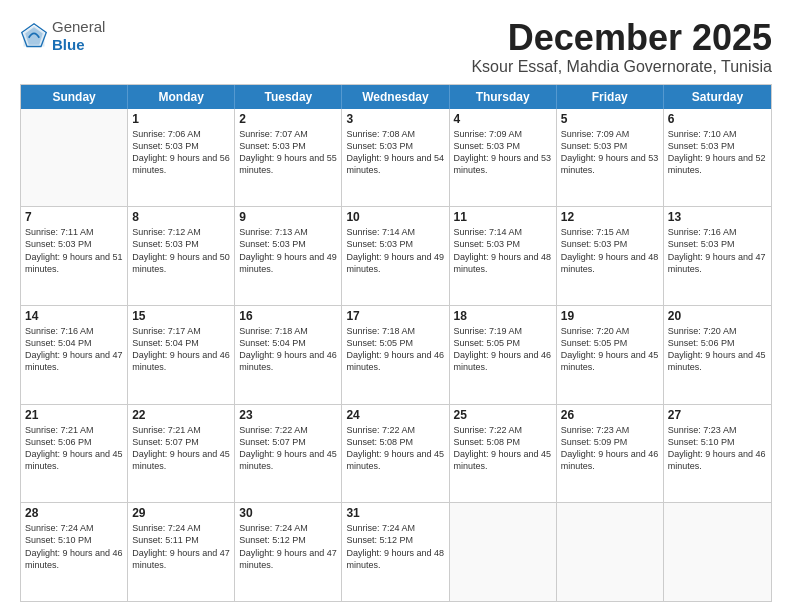  I want to click on day-info: Sunrise: 7:15 AM Sunset: 5:03 PM Dayligh…, so click(610, 250).